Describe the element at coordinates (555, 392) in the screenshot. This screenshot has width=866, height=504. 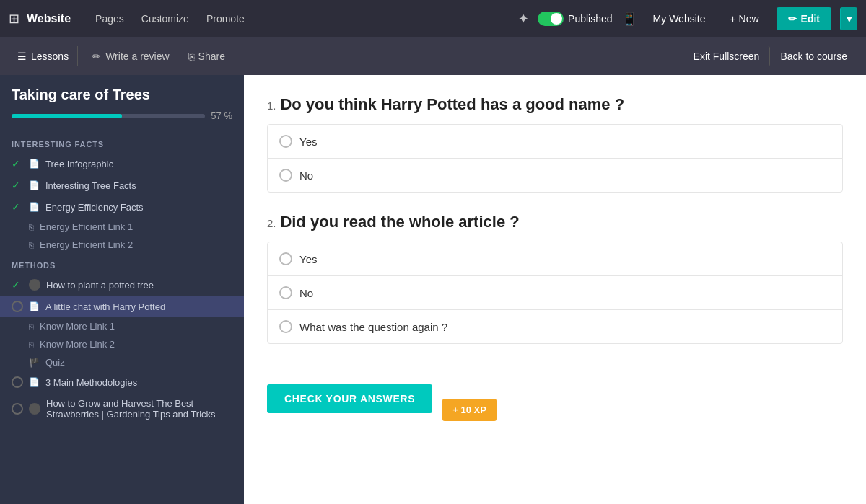
I see `quiz-actions: CHECK YOUR ANSWERS + 10 XP` at that location.